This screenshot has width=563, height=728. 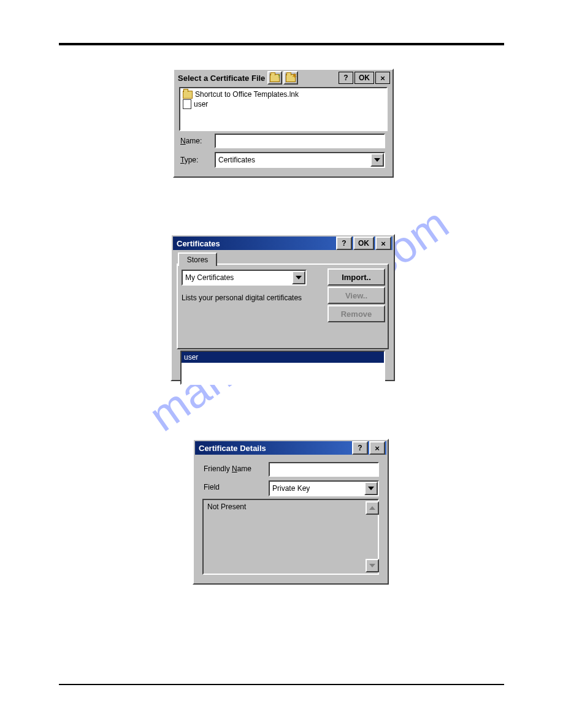 What do you see at coordinates (291, 518) in the screenshot?
I see `dialog3-body: Friendly Name Field Private Key Not Pres…` at bounding box center [291, 518].